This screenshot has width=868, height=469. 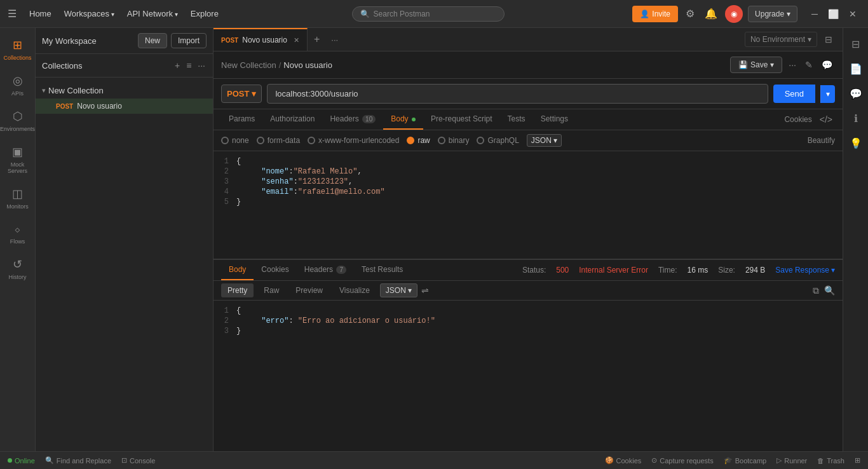 I want to click on body-opt-raw: raw, so click(x=418, y=140).